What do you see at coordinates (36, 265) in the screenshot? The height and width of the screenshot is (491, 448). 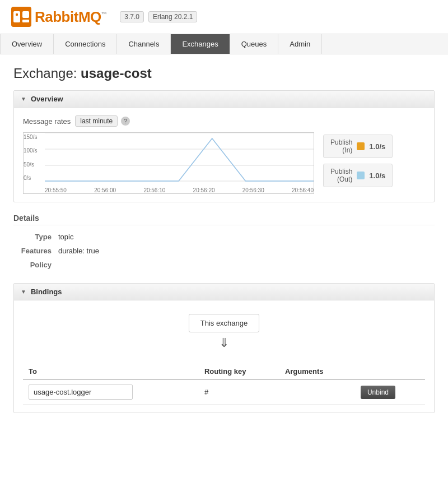 I see `details-policy-label: Policy` at bounding box center [36, 265].